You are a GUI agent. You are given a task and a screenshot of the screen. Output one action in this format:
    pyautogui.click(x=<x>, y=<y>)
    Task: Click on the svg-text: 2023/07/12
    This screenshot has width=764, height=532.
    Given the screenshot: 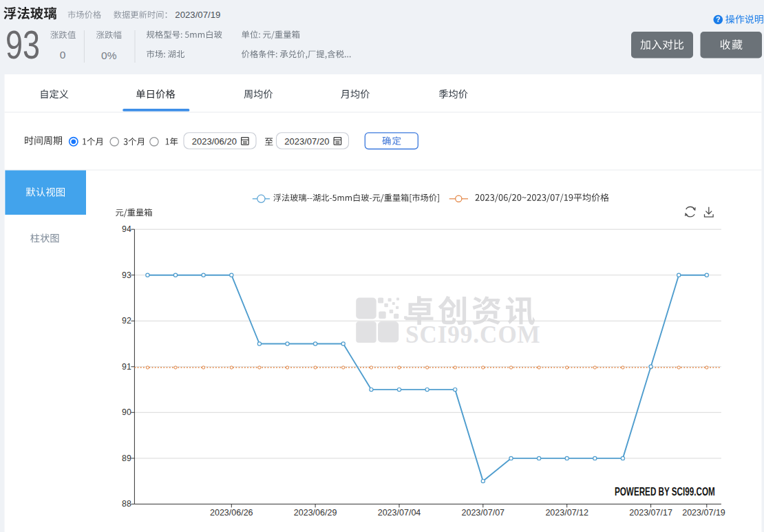 What is the action you would take?
    pyautogui.click(x=567, y=513)
    